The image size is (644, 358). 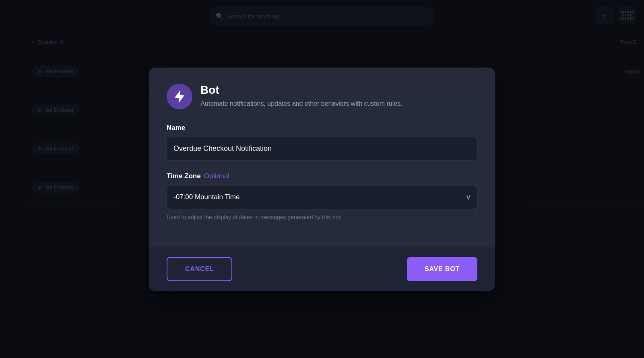 What do you see at coordinates (301, 96) in the screenshot?
I see `modal-header-text: Bot Automate notifications, updates and …` at bounding box center [301, 96].